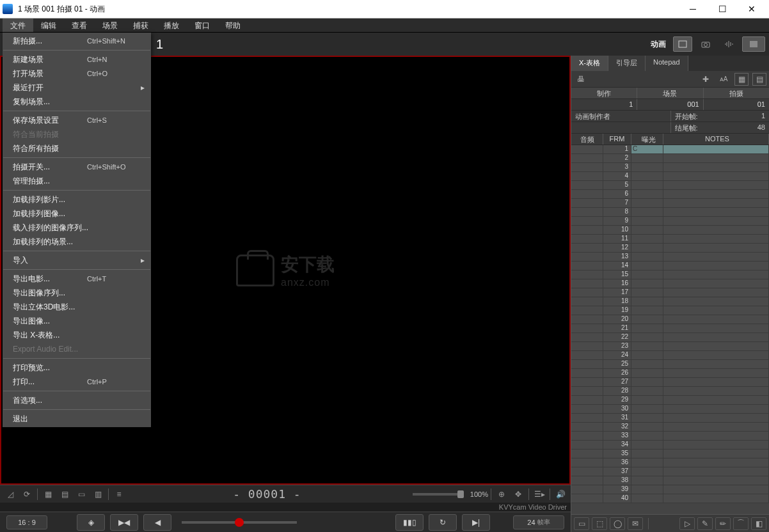 Image resolution: width=769 pixels, height=532 pixels. Describe the element at coordinates (77, 293) in the screenshot. I see `menu-item-导出图像序列...: 导出图像序列...` at that location.